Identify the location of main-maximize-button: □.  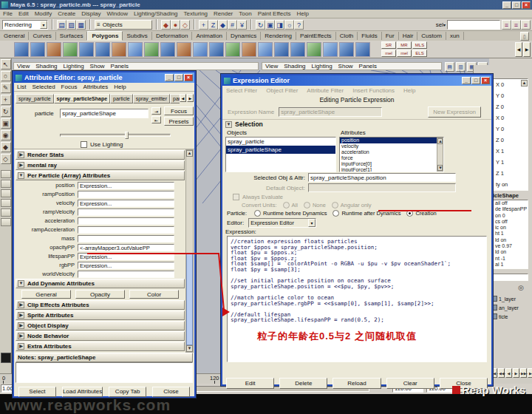
(516, 5).